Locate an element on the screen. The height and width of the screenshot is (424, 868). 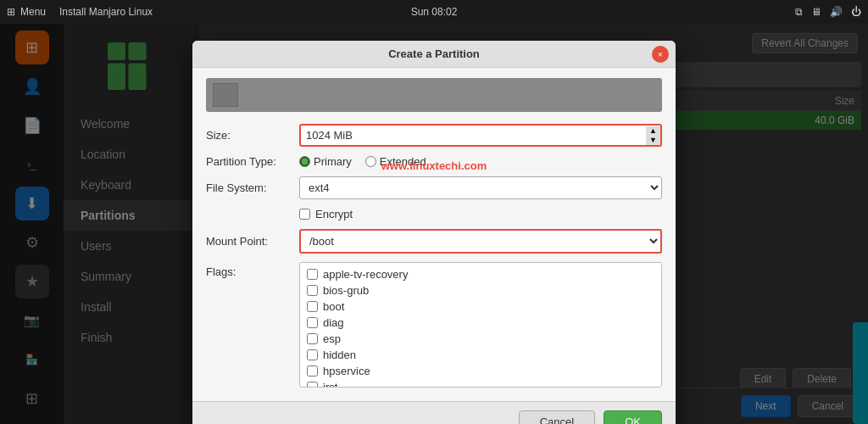
flag-diag: diag is located at coordinates (481, 322).